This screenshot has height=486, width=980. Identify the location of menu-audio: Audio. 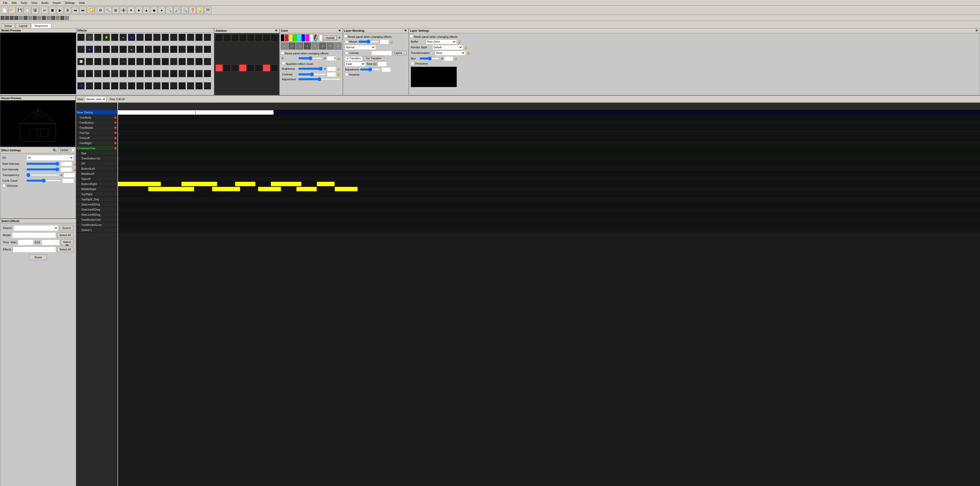
(45, 3).